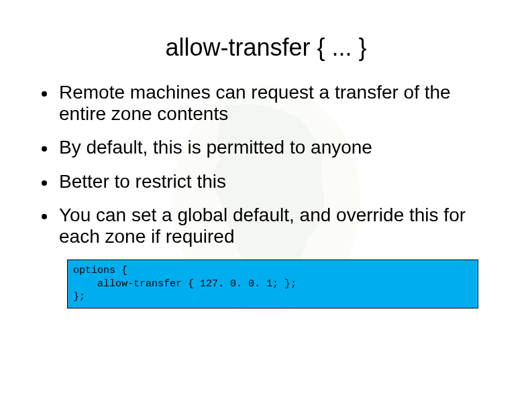  I want to click on list-item: Better to restrict this, so click(267, 182).